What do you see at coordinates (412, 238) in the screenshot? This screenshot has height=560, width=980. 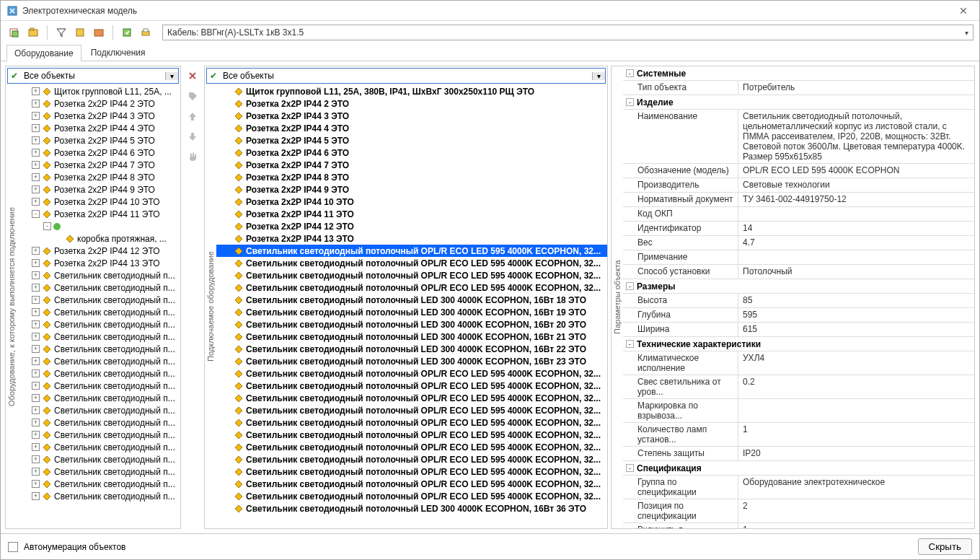 I see `tree-row: Розетка 2x2P IP44 13 ЭТО` at bounding box center [412, 238].